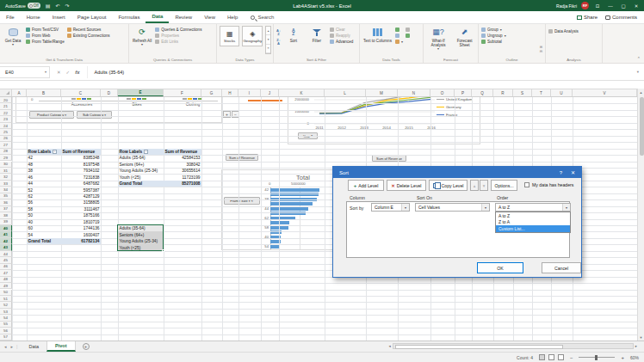 The width and height of the screenshot is (644, 362). I want to click on pivot-left-cell: 56, so click(44, 203).